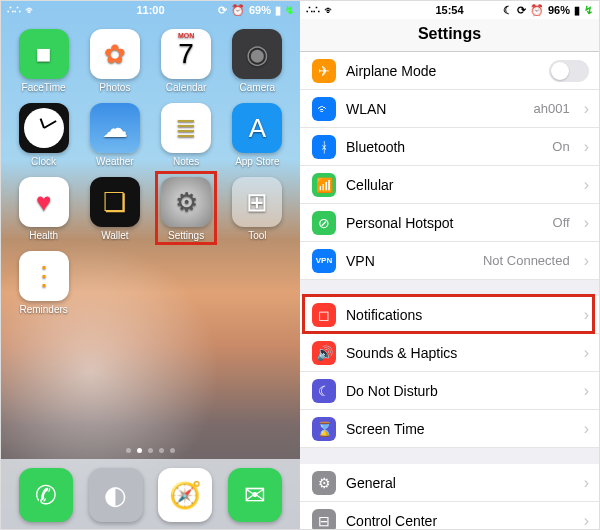 Image resolution: width=600 pixels, height=530 pixels. Describe the element at coordinates (258, 135) in the screenshot. I see `app-app-store: AApp Store` at that location.